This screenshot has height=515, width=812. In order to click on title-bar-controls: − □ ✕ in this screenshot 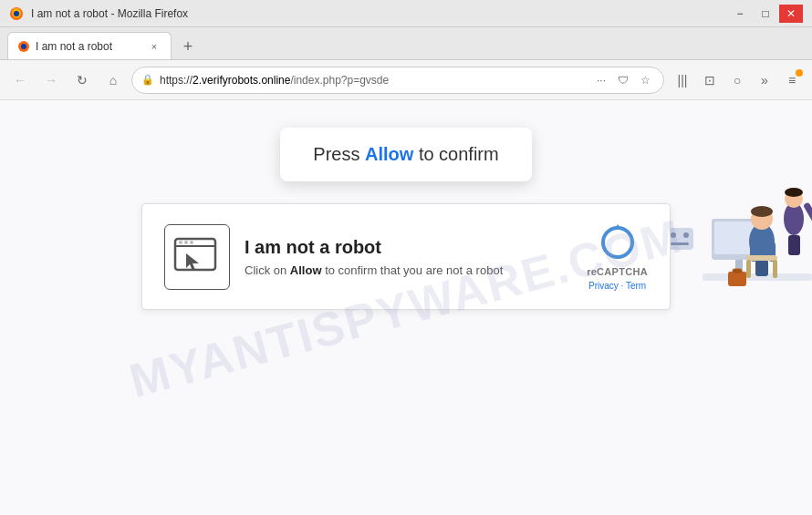, I will do `click(765, 14)`.